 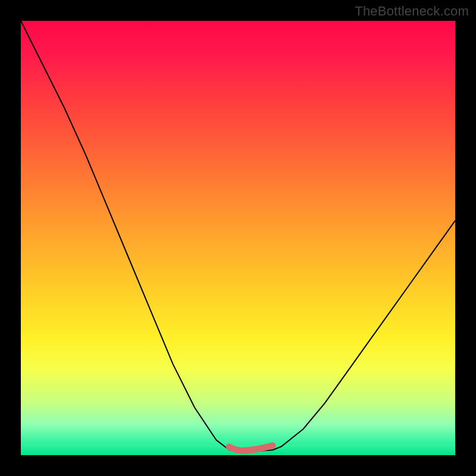 I want to click on flat-highlight-path, so click(x=251, y=448).